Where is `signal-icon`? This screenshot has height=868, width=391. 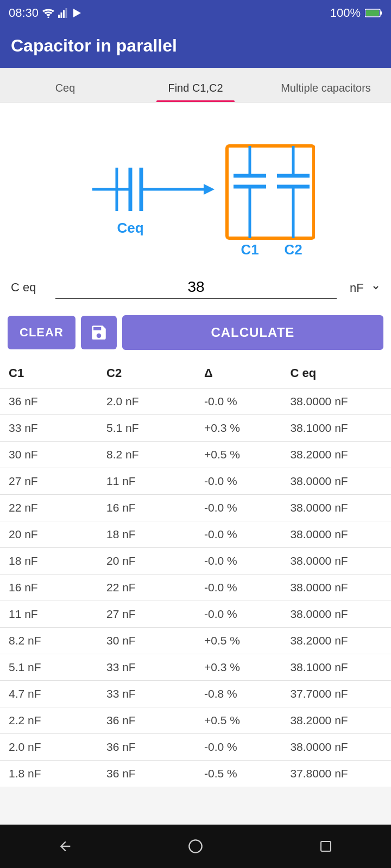 signal-icon is located at coordinates (64, 13).